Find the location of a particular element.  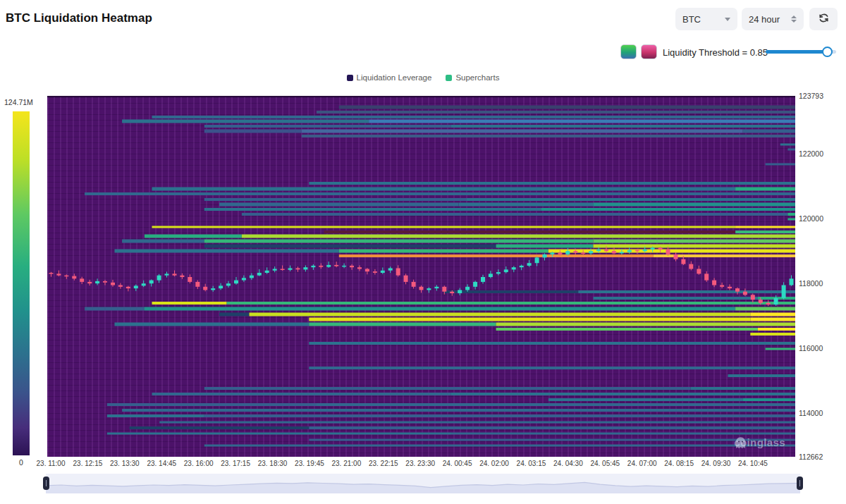

time-axis-label: 24. 10:45 is located at coordinates (753, 464).